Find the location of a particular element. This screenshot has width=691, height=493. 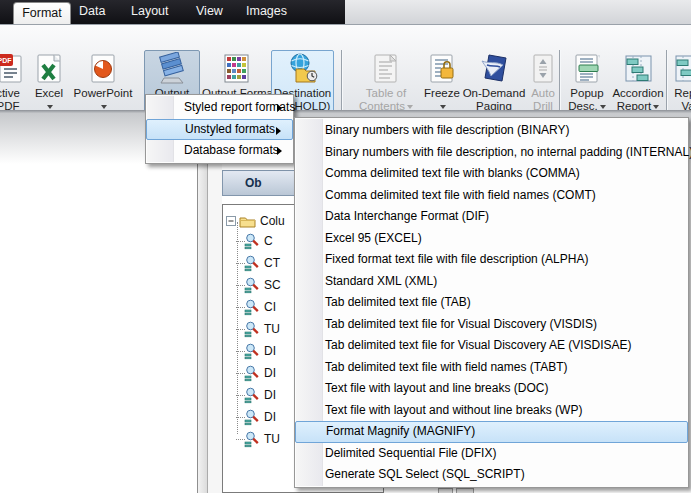

menu-item-database-formats: Database formats is located at coordinates (220, 151).